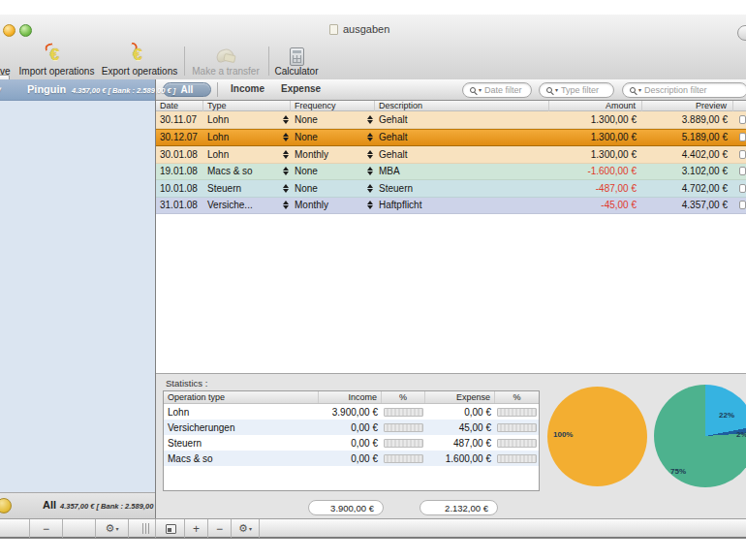  I want to click on table-row: 19.01.08 Macs & so None MBA -1.600,00 € …, so click(451, 172).